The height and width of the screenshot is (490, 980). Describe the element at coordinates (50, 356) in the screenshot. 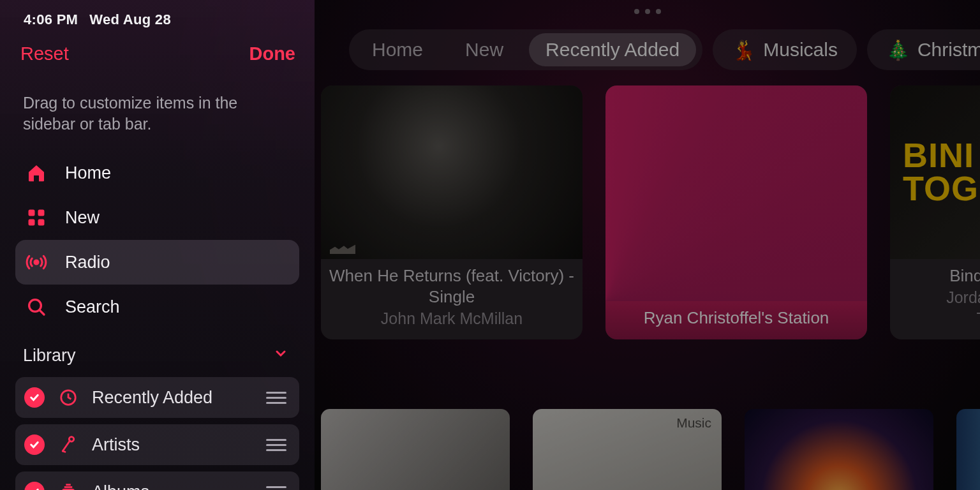

I see `library-header-label: Library` at that location.